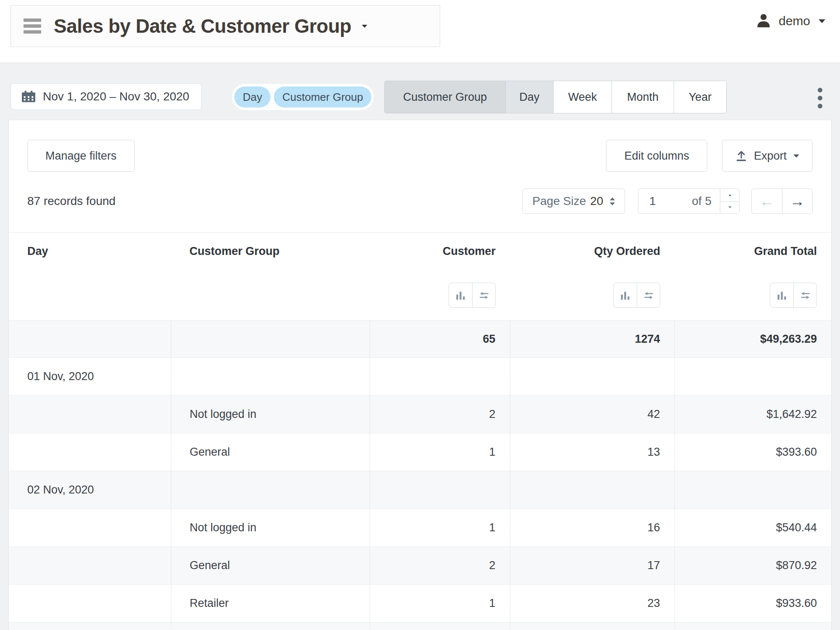 This screenshot has width=840, height=630. I want to click on page-size-select: Page Size 20, so click(574, 201).